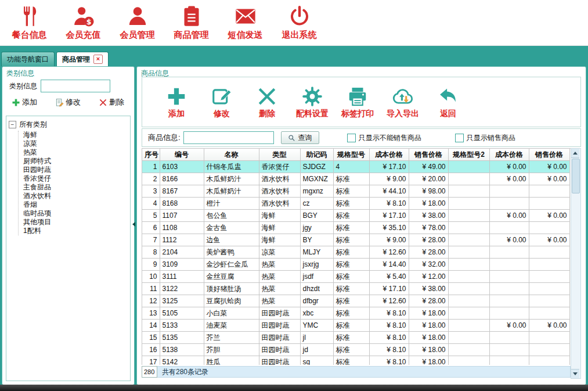  I want to click on table-row: 123125豆腐扒蛤肉热菜dfbgr标准¥ 12.60¥ 28.00, so click(356, 301).